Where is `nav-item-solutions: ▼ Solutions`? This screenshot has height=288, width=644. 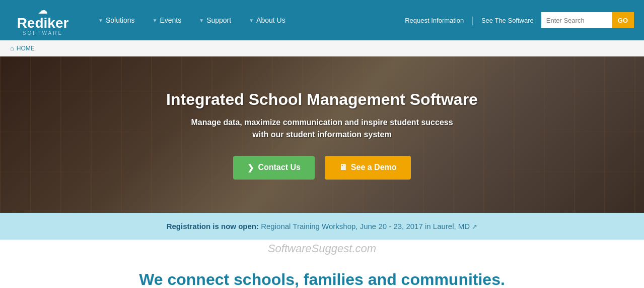
nav-item-solutions: ▼ Solutions is located at coordinates (117, 20).